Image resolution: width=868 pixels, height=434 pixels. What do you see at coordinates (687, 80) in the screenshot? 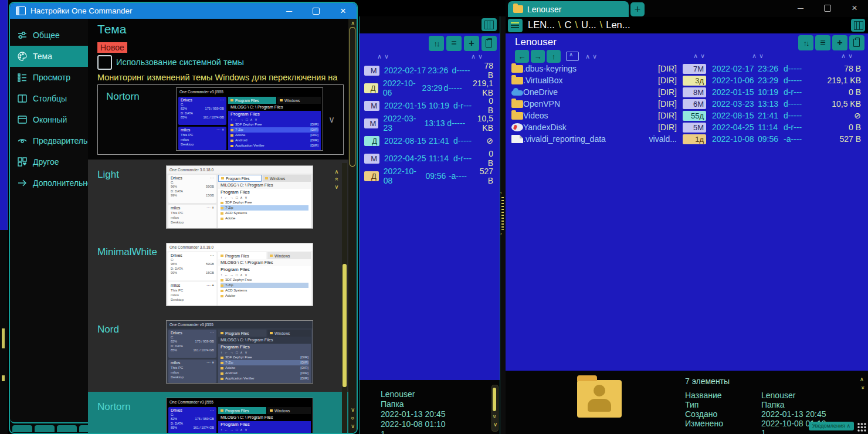
I see `file-row: .VirtualBox[DIR]3д2022-10-0623:29d-----2…` at bounding box center [687, 80].